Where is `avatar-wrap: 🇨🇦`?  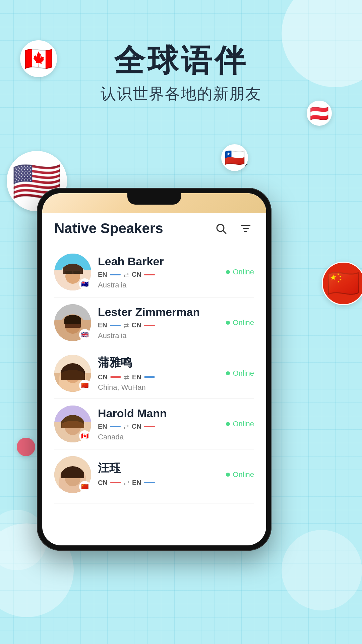 avatar-wrap: 🇨🇦 is located at coordinates (73, 424).